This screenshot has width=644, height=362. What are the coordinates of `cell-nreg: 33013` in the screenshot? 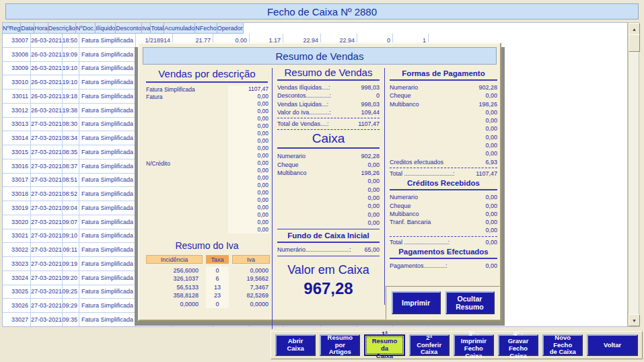 It's located at (17, 125).